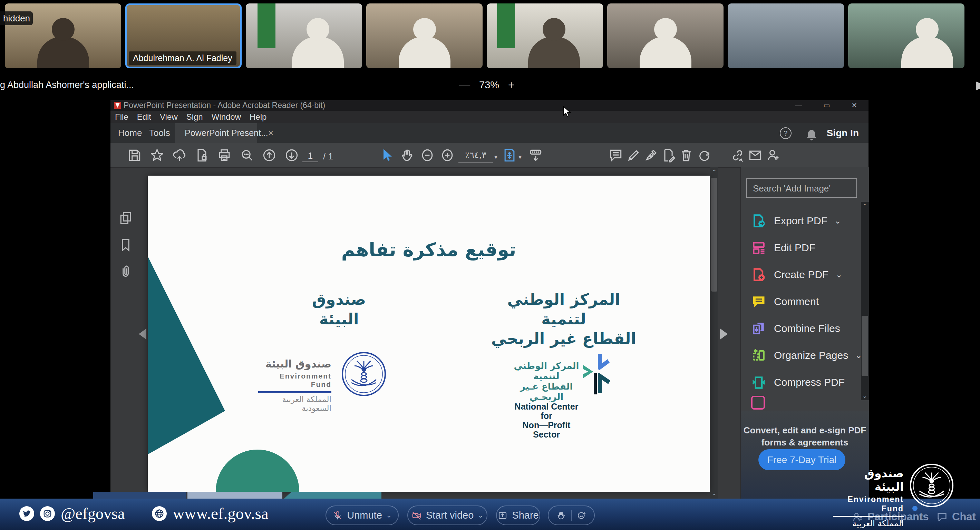  I want to click on reactions-button, so click(571, 516).